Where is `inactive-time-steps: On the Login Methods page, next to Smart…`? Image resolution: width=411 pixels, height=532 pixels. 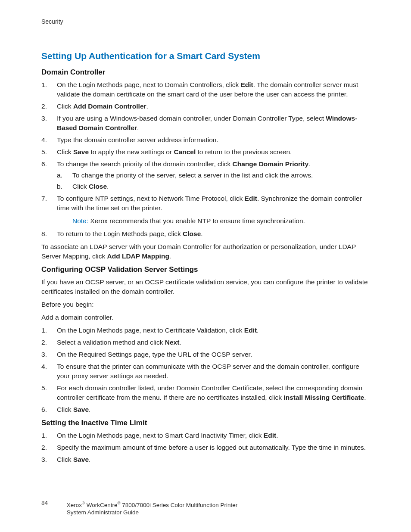
inactive-time-steps: On the Login Methods page, next to Smart… is located at coordinates (206, 448).